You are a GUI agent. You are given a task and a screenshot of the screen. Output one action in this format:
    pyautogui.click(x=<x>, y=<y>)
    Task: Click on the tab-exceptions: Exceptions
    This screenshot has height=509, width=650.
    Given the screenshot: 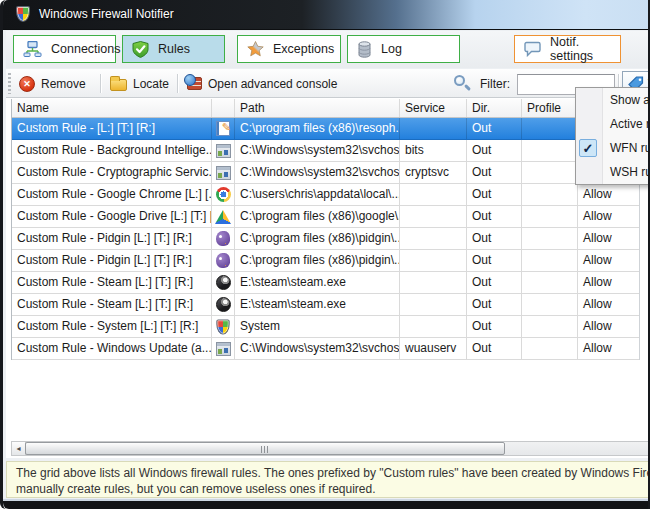 What is the action you would take?
    pyautogui.click(x=289, y=49)
    